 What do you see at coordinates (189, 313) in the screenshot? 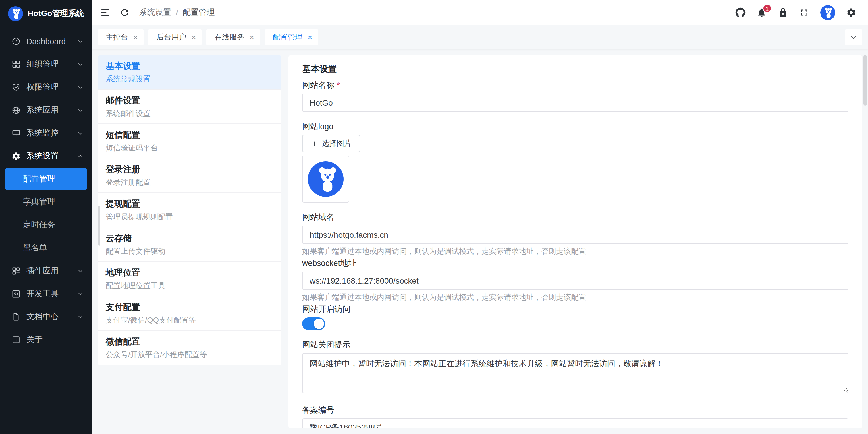
I see `settings-nav-item-pay: 支付配置 支付宝/微信/QQ支付配置等` at bounding box center [189, 313].